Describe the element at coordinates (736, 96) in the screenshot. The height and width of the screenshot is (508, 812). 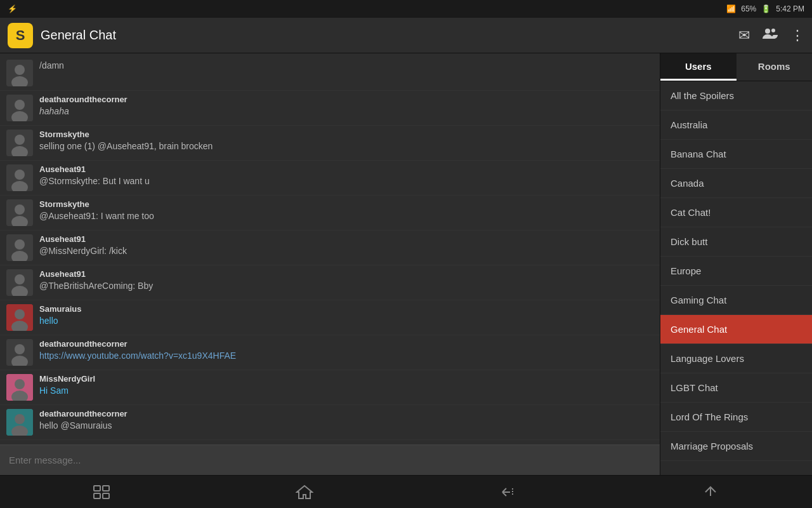
I see `room-item-1: All the Spoilers` at that location.